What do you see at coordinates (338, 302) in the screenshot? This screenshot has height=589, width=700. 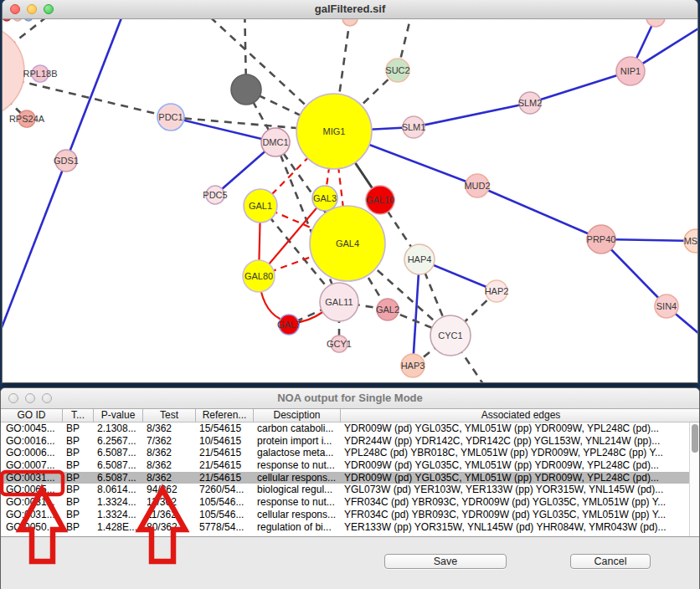 I see `node-label-GAL11: GAL11` at bounding box center [338, 302].